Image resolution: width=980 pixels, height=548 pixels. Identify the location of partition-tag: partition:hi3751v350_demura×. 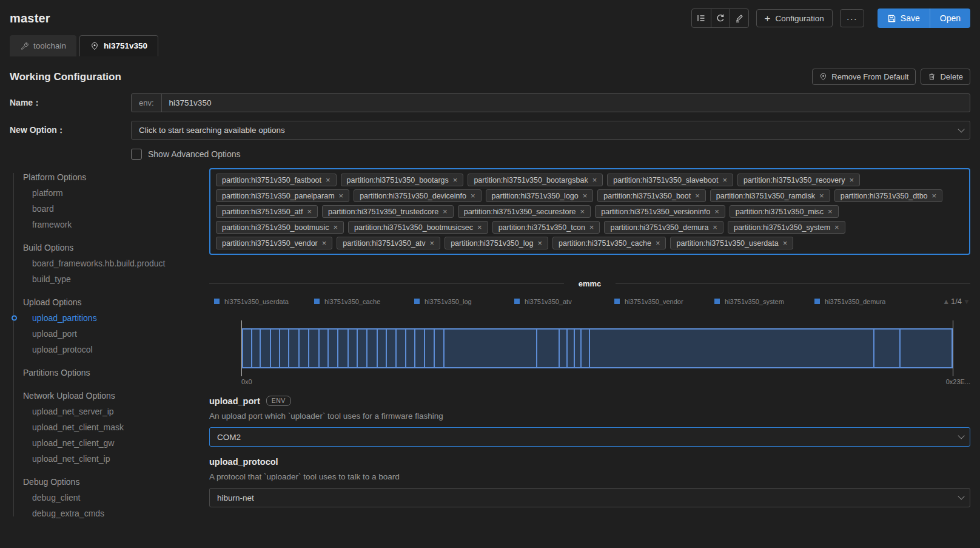
(663, 227).